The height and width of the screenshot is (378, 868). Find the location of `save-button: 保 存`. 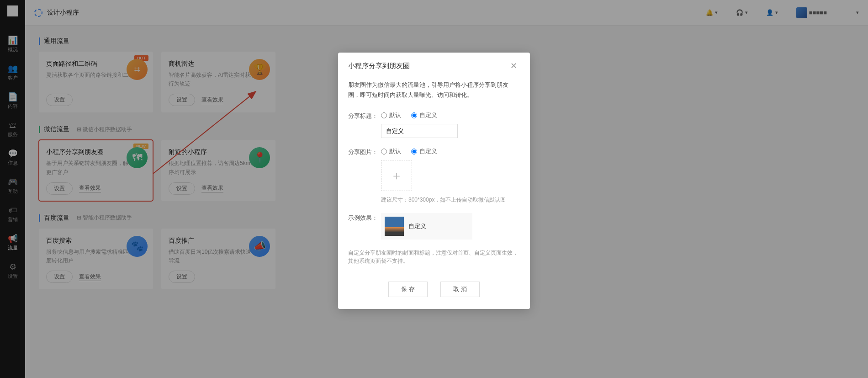

save-button: 保 存 is located at coordinates (408, 289).